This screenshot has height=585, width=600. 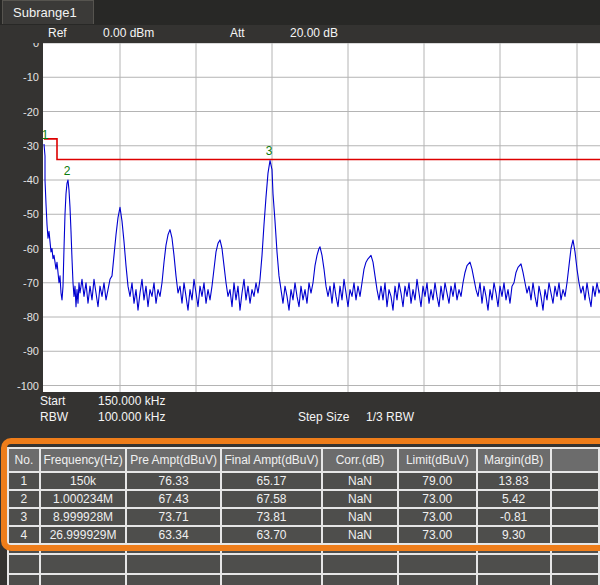 What do you see at coordinates (48, 12) in the screenshot?
I see `tab-subrange1: Subrange1` at bounding box center [48, 12].